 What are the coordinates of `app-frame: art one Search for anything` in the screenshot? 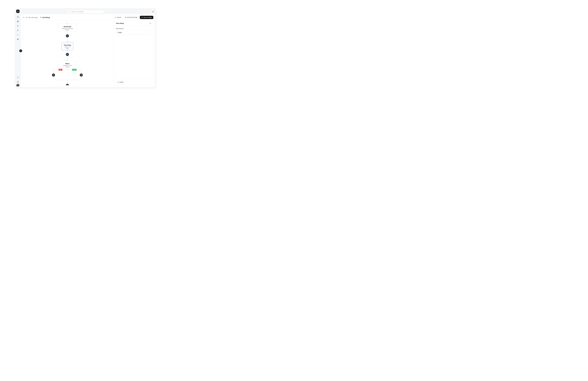 It's located at (85, 48).